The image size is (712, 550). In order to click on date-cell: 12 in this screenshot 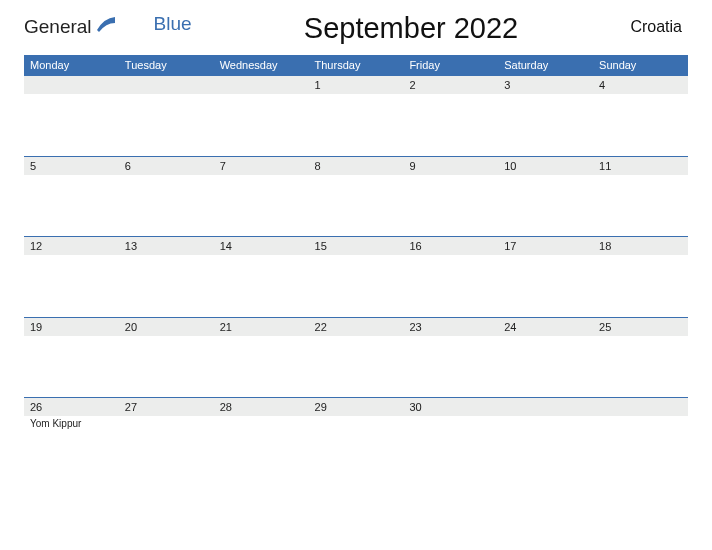, I will do `click(72, 246)`.